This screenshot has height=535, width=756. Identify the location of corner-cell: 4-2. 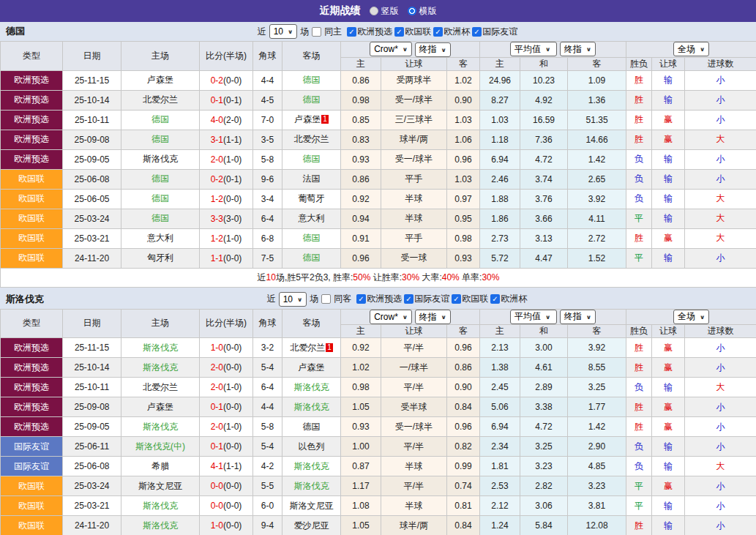
(268, 467).